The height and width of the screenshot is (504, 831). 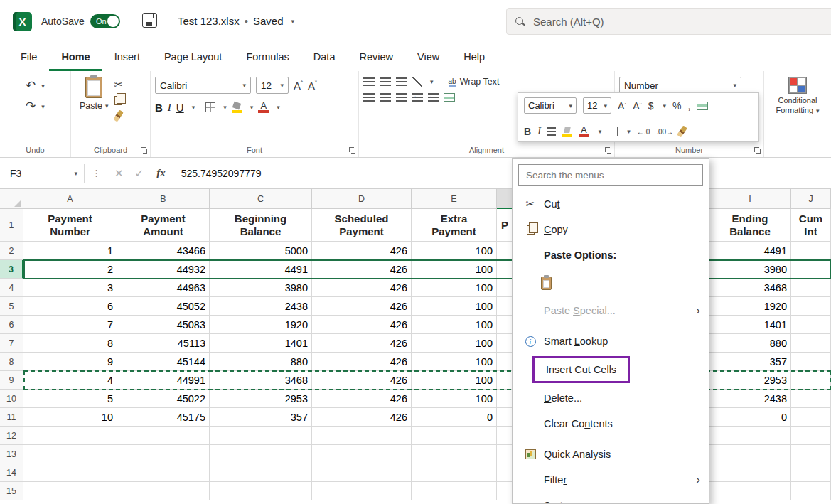 What do you see at coordinates (665, 132) in the screenshot?
I see `mini-increase-decimal-icon: .00→` at bounding box center [665, 132].